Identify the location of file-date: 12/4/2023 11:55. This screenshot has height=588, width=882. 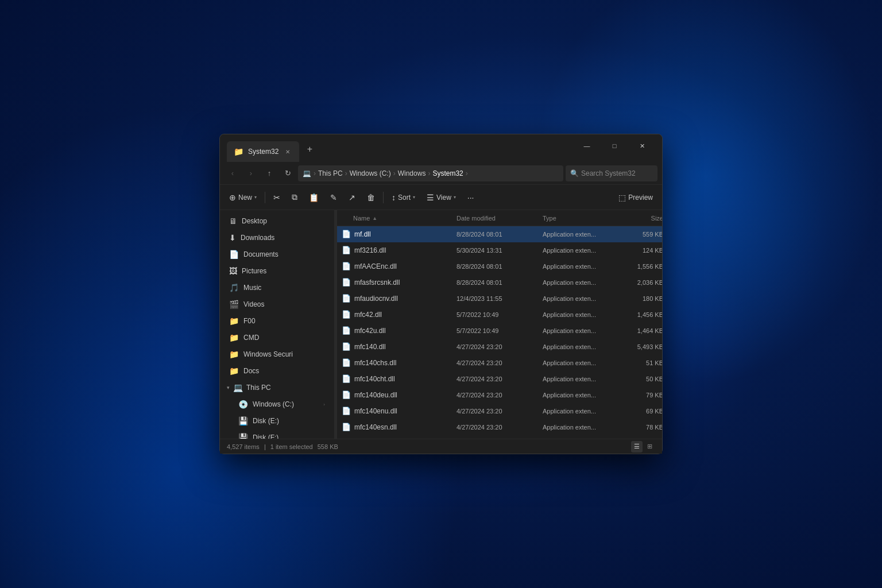
(500, 299).